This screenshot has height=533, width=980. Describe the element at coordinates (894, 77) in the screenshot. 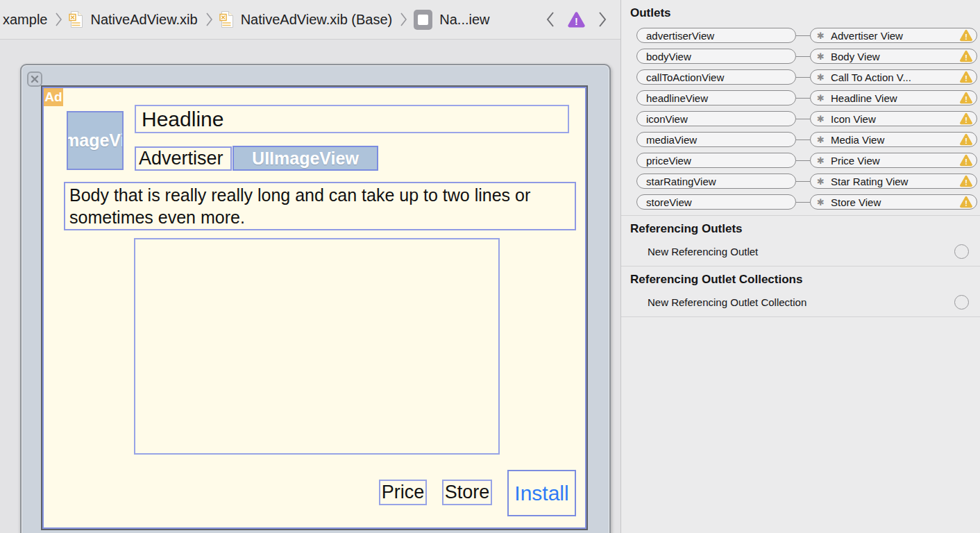

I see `outlet-target-pill: ✱Call To Action V...!` at that location.